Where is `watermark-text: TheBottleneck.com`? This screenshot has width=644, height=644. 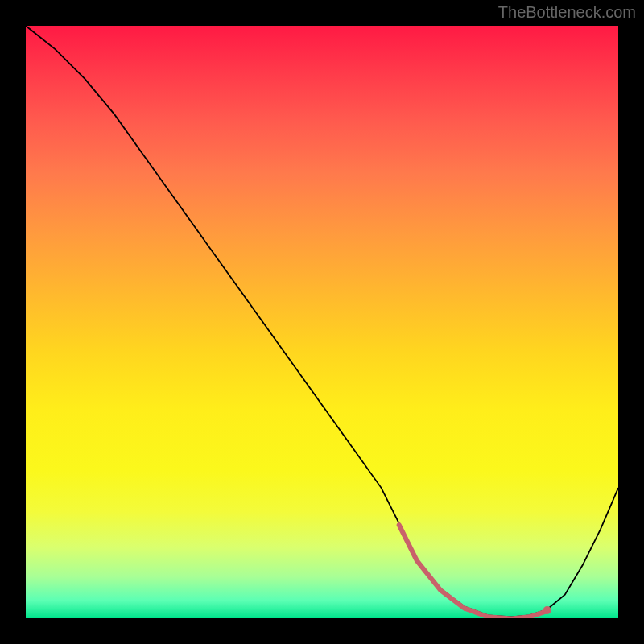 watermark-text: TheBottleneck.com is located at coordinates (567, 13).